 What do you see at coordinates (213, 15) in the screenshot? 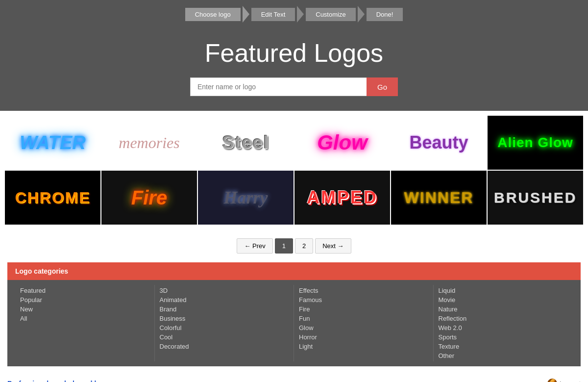
I see `wizard-step-choose-logo: Choose logo` at bounding box center [213, 15].